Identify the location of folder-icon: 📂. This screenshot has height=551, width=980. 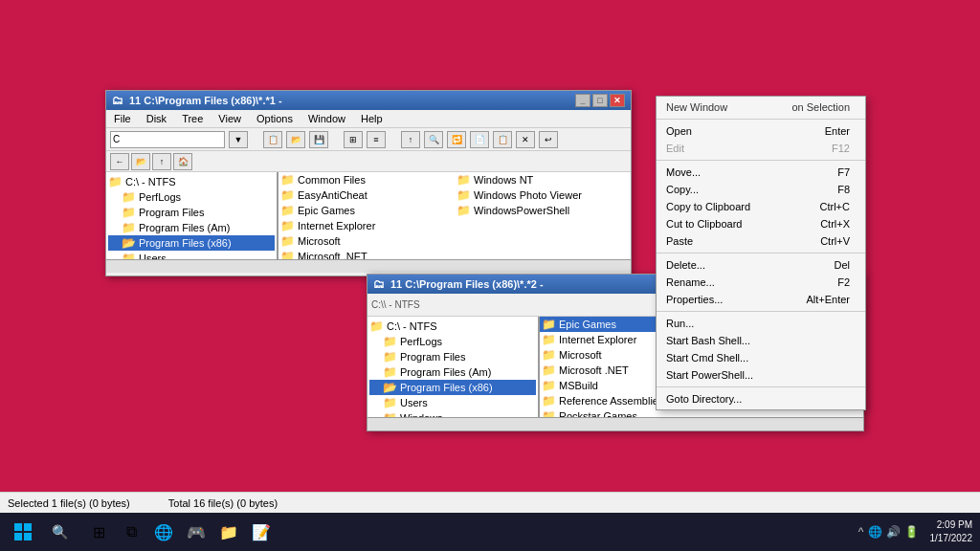
(128, 243).